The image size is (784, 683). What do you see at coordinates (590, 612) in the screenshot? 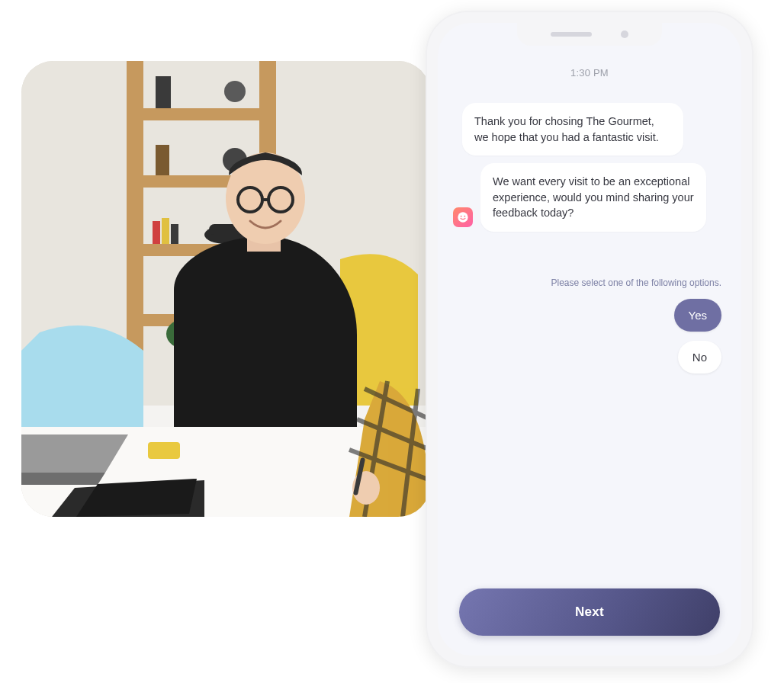
I see `next-button: Next` at bounding box center [590, 612].